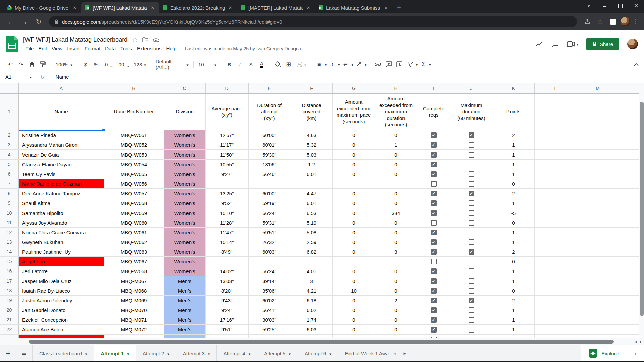  What do you see at coordinates (514, 184) in the screenshot?
I see `points-cell: 0` at bounding box center [514, 184].